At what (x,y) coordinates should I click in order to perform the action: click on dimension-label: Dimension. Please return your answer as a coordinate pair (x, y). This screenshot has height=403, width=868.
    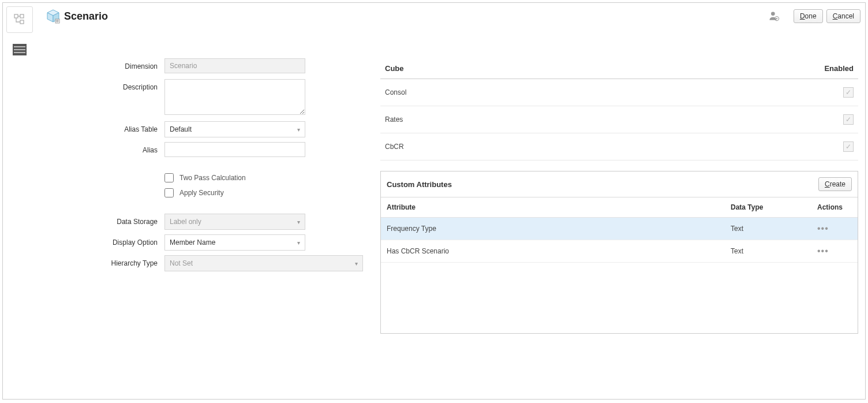
    Looking at the image, I should click on (104, 66).